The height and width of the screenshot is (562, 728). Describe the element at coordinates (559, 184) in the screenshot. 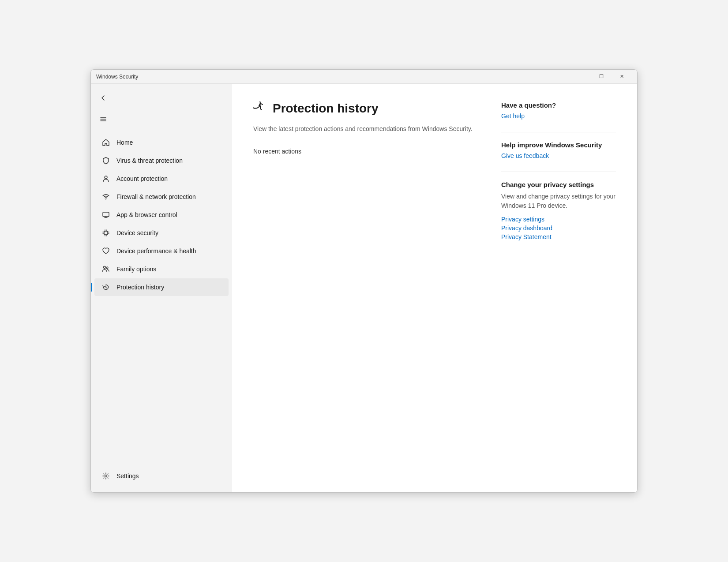

I see `privacy-title: Change your privacy settings` at that location.